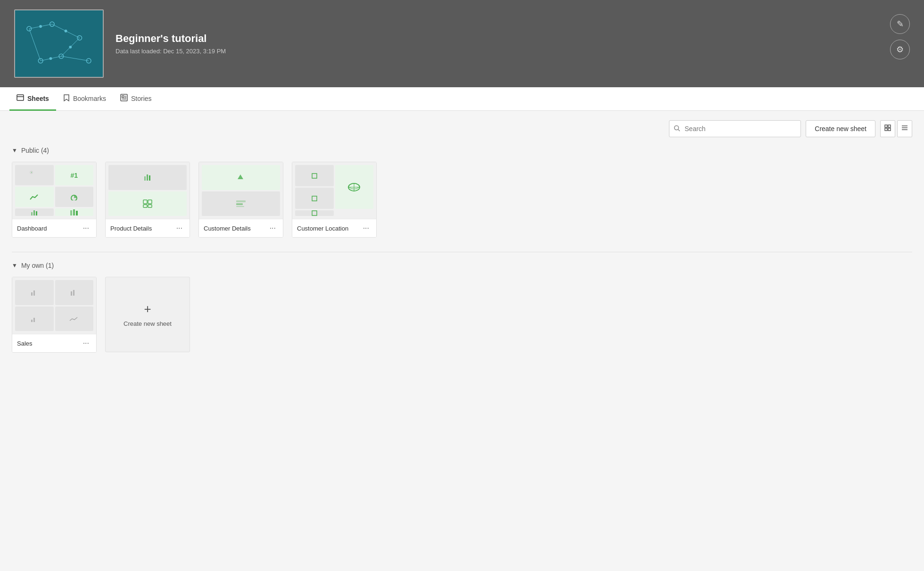  Describe the element at coordinates (54, 200) in the screenshot. I see `card-dashboard: #1` at that location.